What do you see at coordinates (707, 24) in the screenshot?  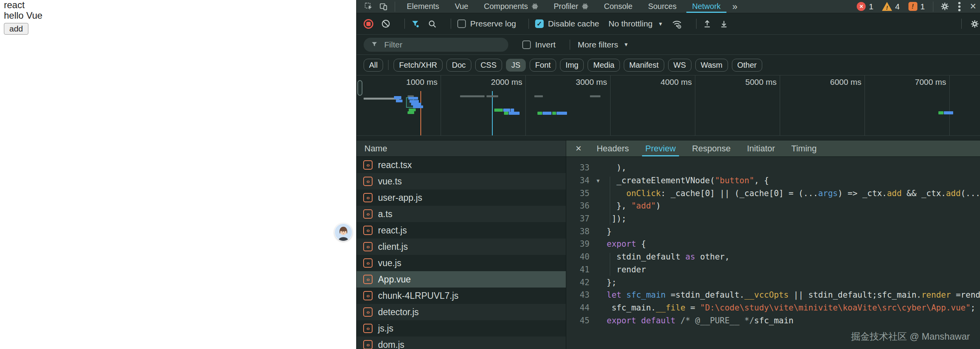 I see `import-har-icon` at bounding box center [707, 24].